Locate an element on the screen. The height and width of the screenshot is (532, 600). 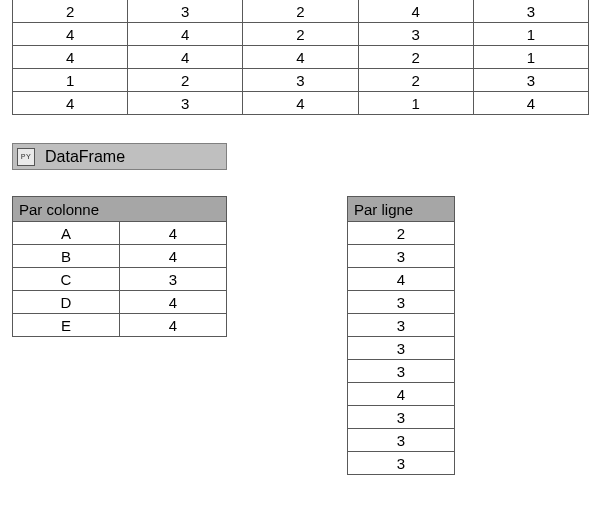
python-icon: PY is located at coordinates (26, 157).